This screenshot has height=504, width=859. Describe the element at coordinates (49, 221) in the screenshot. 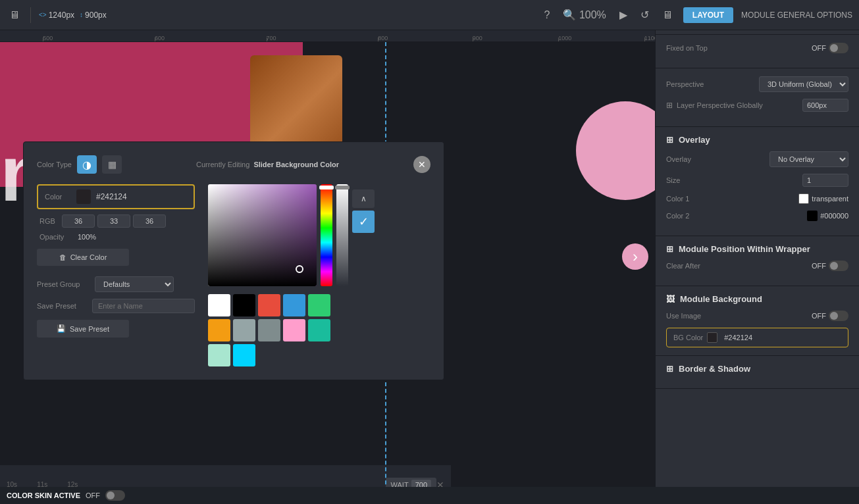

I see `rgb-label: RGB` at that location.